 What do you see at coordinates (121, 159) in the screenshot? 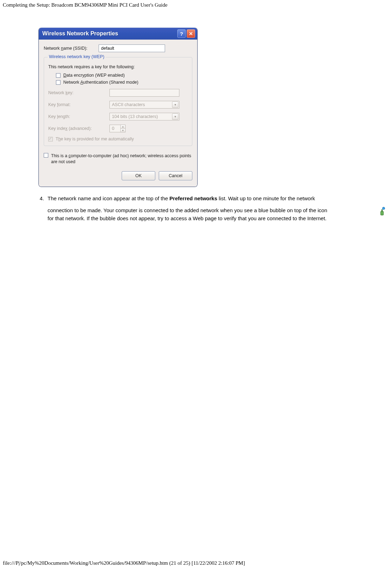
I see `t: omputer-to-computer (ad hoc) network; wi…` at bounding box center [121, 159].